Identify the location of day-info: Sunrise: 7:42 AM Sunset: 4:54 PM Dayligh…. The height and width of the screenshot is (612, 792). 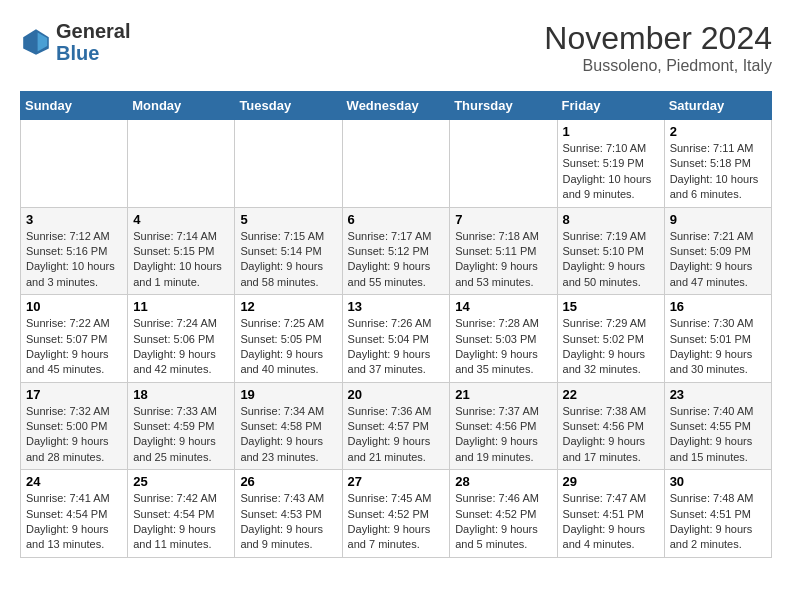
(181, 522).